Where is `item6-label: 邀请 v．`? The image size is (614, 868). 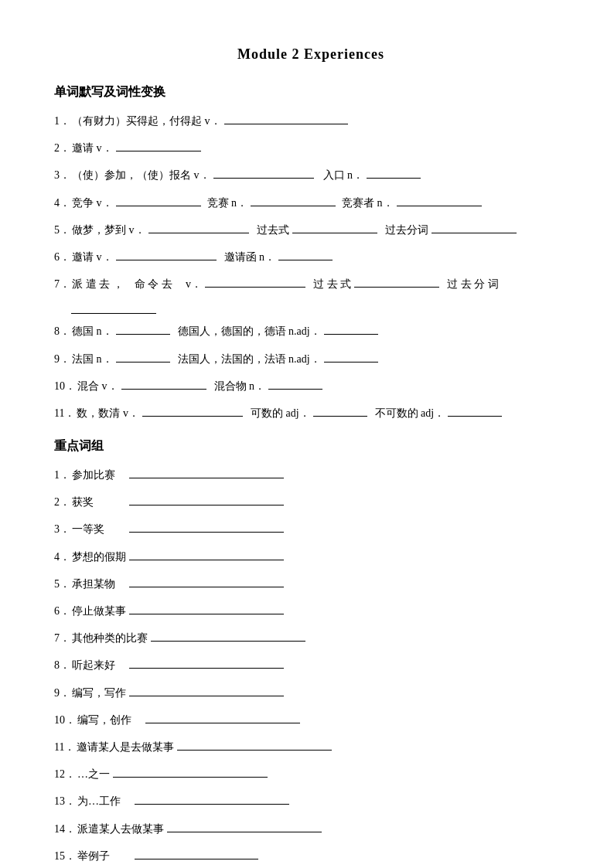
item6-label: 邀请 v． is located at coordinates (93, 257).